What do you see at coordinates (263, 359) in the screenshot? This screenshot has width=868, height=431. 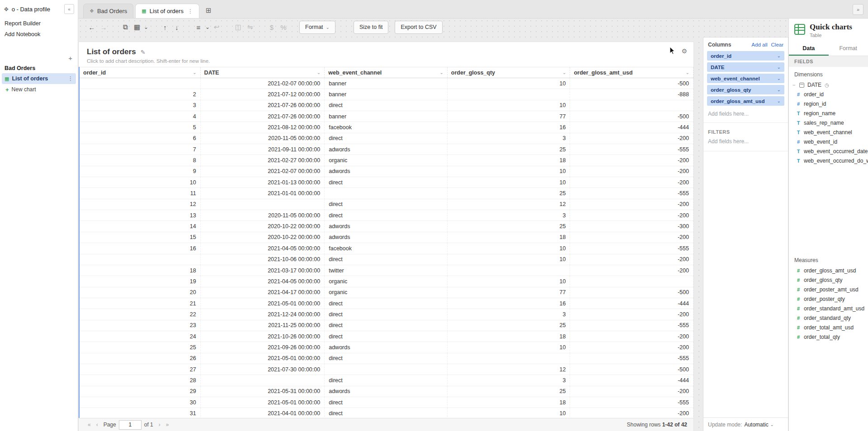 I see `table-cell: 2021-05-01 00:00:00` at bounding box center [263, 359].